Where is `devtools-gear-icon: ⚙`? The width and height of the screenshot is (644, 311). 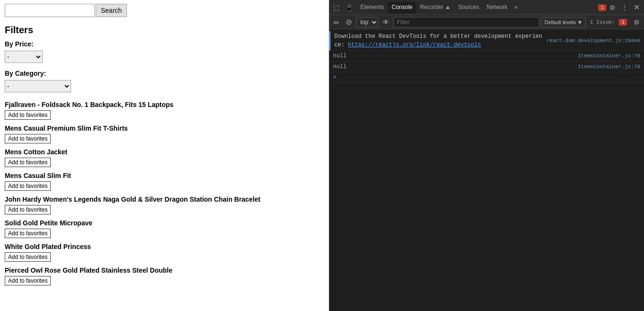 devtools-gear-icon: ⚙ is located at coordinates (613, 8).